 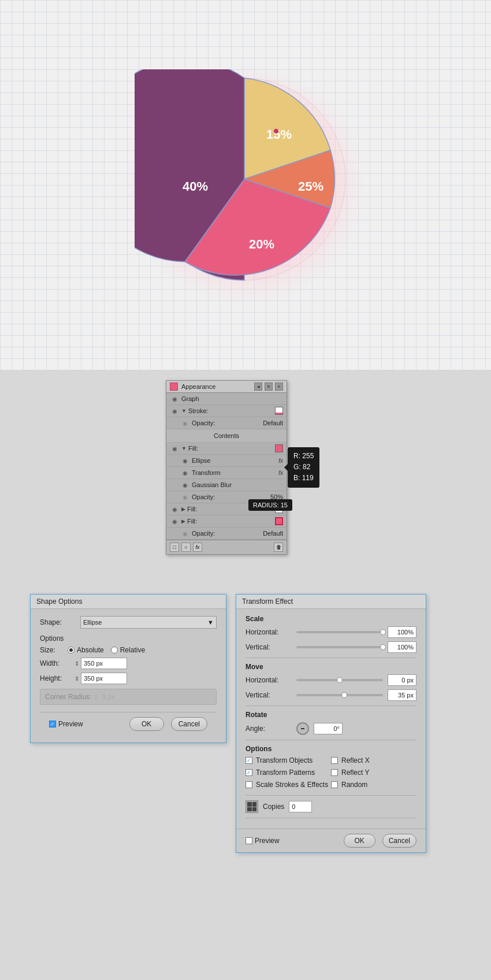 I want to click on pie-label-15: 15%, so click(x=279, y=134).